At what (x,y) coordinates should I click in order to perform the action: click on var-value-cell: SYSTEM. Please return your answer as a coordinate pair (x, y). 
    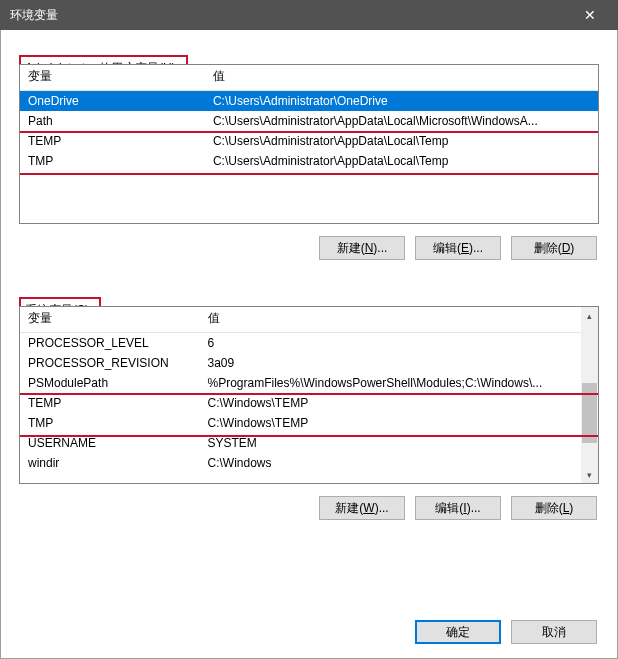
    Looking at the image, I should click on (390, 443).